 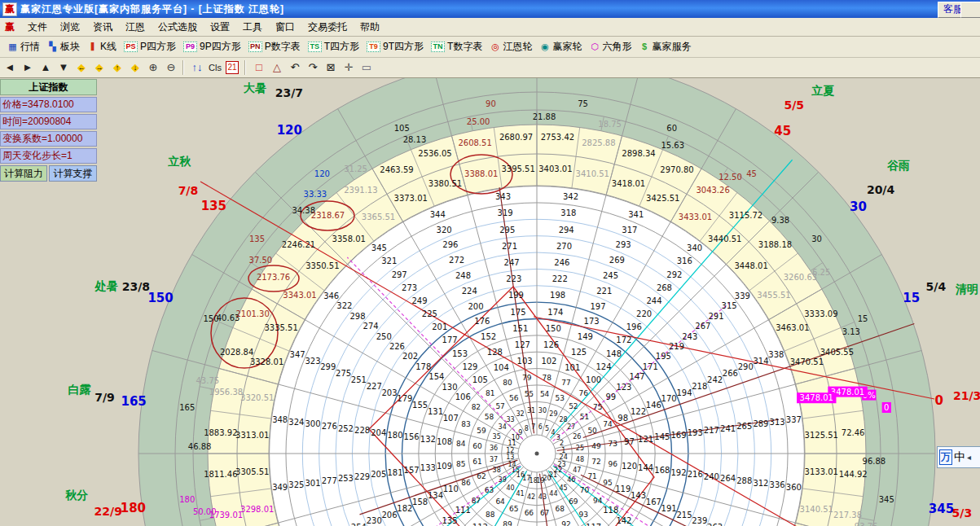 I want to click on svg-text: 46.88, so click(x=200, y=446).